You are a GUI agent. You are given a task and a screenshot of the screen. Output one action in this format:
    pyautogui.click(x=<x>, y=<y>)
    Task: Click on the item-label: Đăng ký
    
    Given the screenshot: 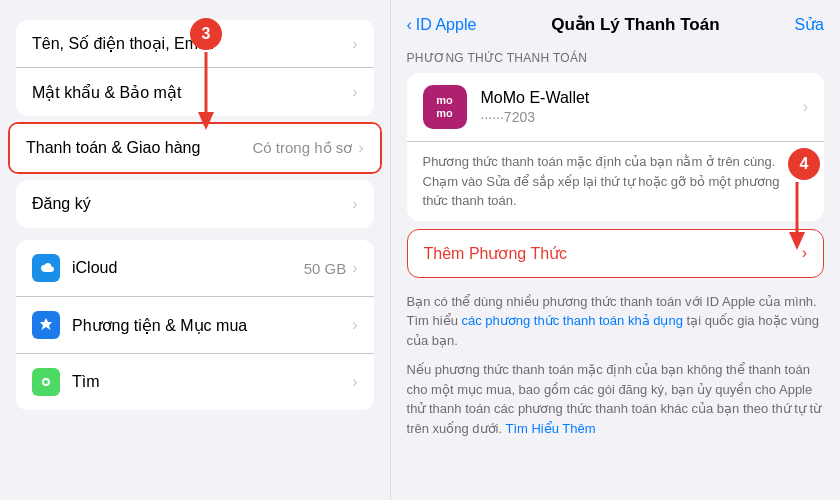 What is the action you would take?
    pyautogui.click(x=62, y=204)
    